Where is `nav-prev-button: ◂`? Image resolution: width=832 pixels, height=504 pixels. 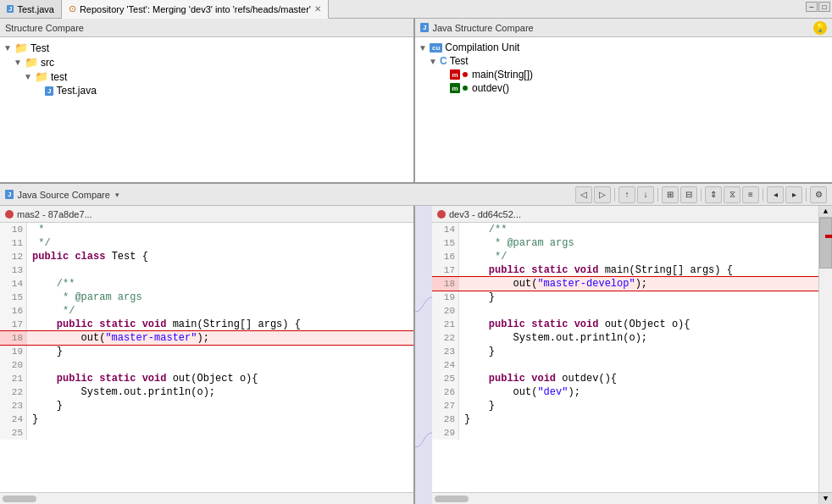
nav-prev-button: ◂ is located at coordinates (775, 195).